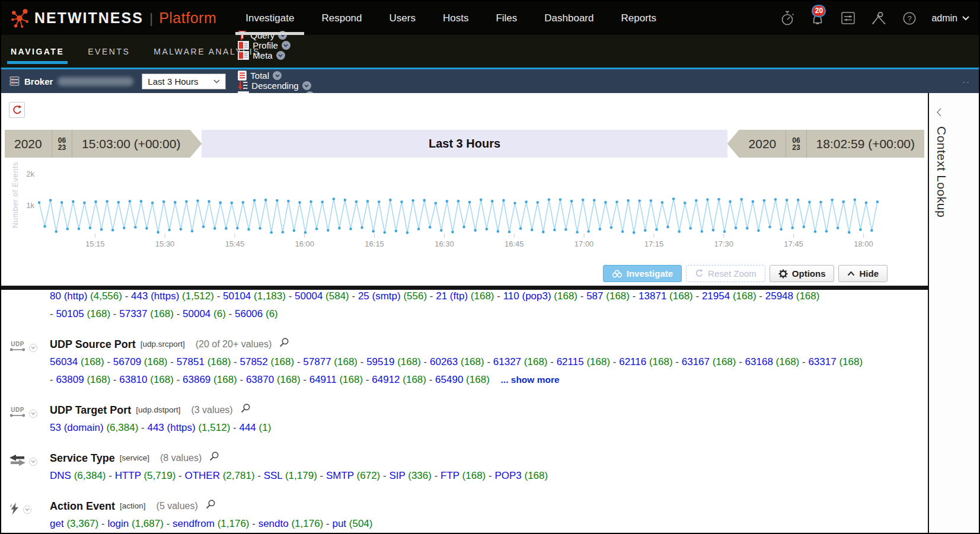  What do you see at coordinates (822, 362) in the screenshot?
I see `meta-value-link: 63317` at bounding box center [822, 362].